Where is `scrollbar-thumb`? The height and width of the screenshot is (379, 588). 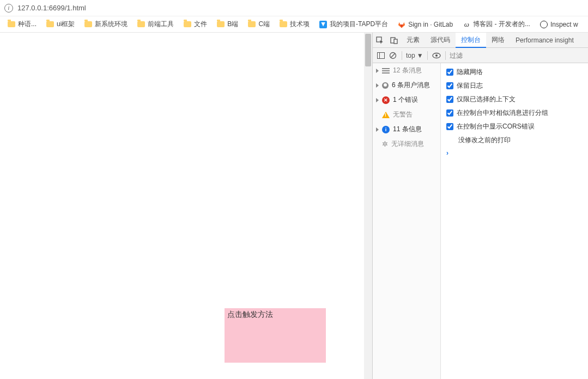 scrollbar-thumb is located at coordinates (368, 50).